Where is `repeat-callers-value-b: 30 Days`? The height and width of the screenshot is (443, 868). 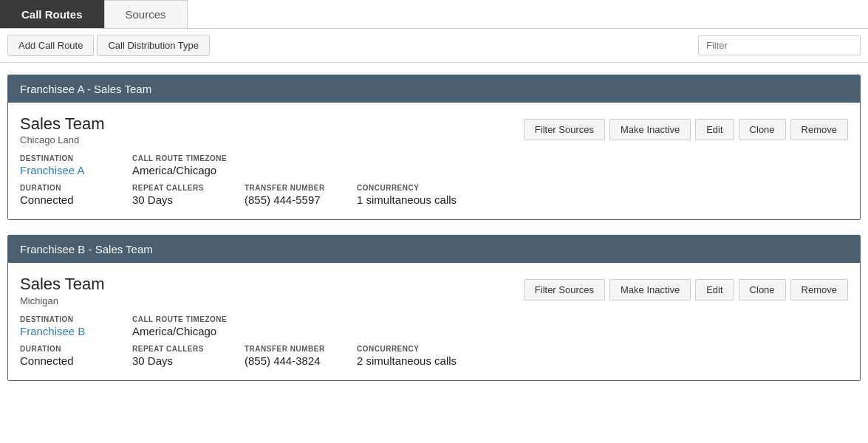
repeat-callers-value-b: 30 Days is located at coordinates (177, 360).